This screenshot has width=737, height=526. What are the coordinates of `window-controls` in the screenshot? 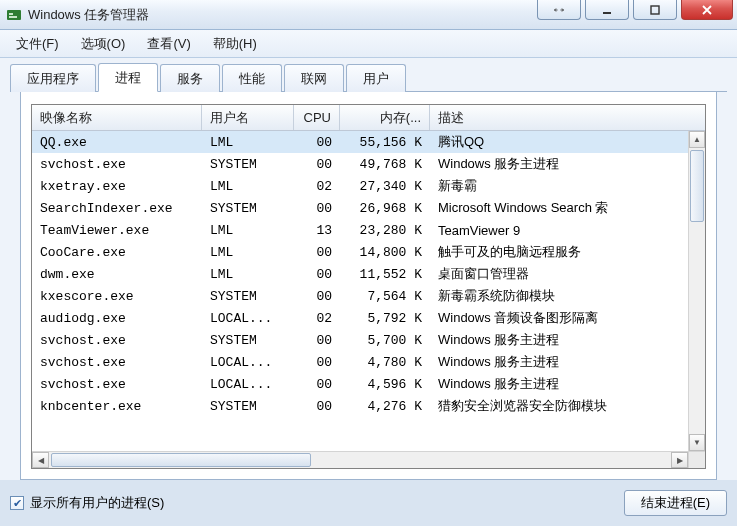 It's located at (635, 10).